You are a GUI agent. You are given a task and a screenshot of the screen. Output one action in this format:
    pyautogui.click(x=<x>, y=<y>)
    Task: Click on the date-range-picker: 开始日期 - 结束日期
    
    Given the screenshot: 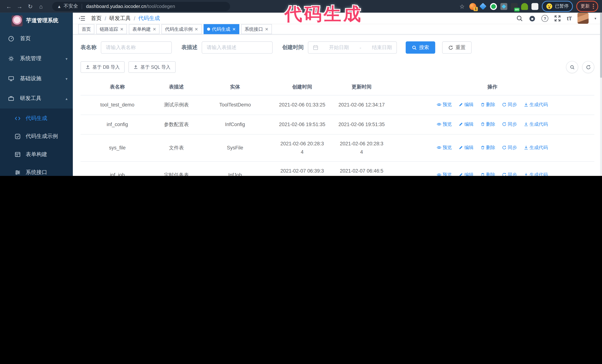 What is the action you would take?
    pyautogui.click(x=352, y=48)
    